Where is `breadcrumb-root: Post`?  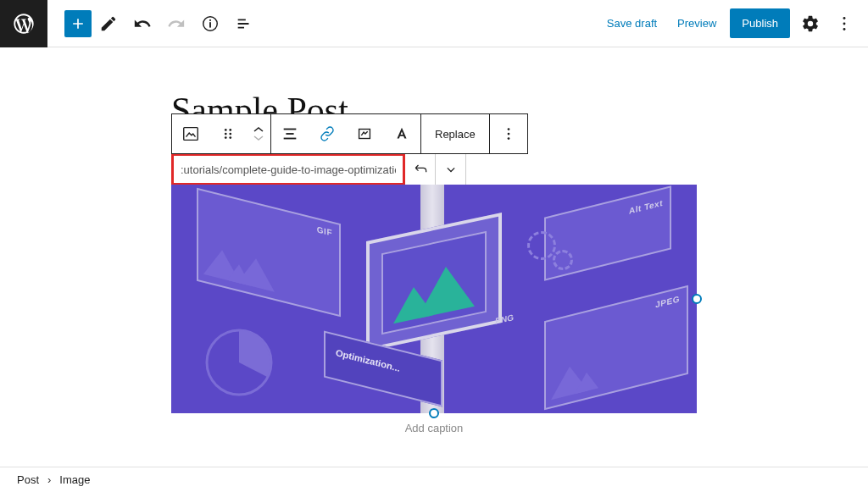 breadcrumb-root: Post is located at coordinates (28, 479).